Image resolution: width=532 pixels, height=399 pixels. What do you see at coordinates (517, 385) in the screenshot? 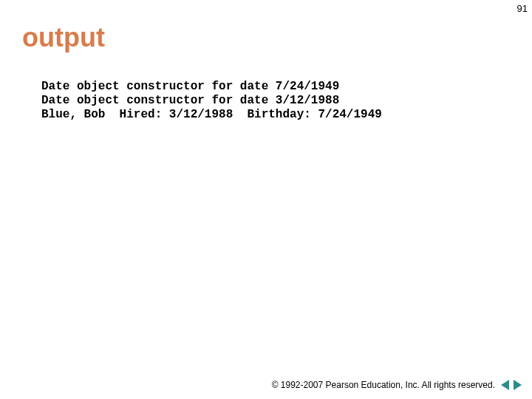
I see `next-icon` at bounding box center [517, 385].